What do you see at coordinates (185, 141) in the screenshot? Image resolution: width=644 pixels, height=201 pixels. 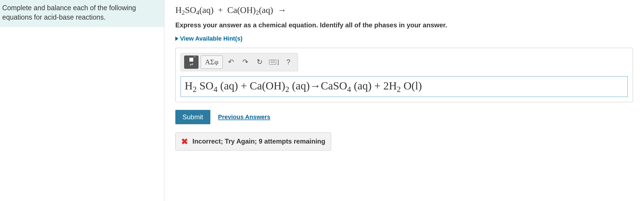 I see `incorrect-x-icon: ✖` at bounding box center [185, 141].